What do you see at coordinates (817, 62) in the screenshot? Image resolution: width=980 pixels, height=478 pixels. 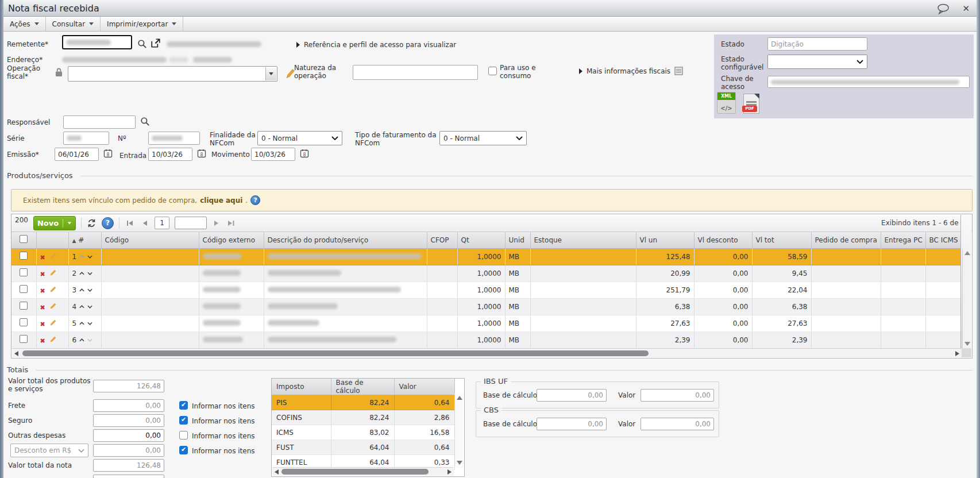 I see `estado-configuravel-select` at bounding box center [817, 62].